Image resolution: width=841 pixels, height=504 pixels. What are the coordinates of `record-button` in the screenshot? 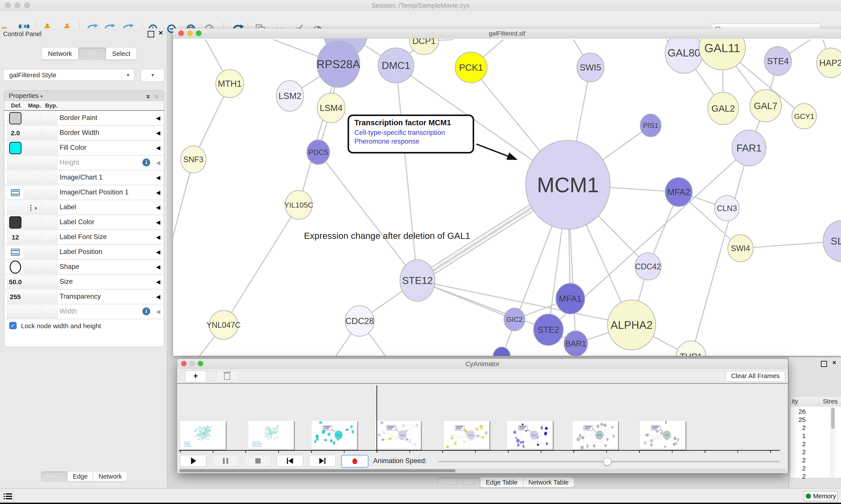 It's located at (355, 461).